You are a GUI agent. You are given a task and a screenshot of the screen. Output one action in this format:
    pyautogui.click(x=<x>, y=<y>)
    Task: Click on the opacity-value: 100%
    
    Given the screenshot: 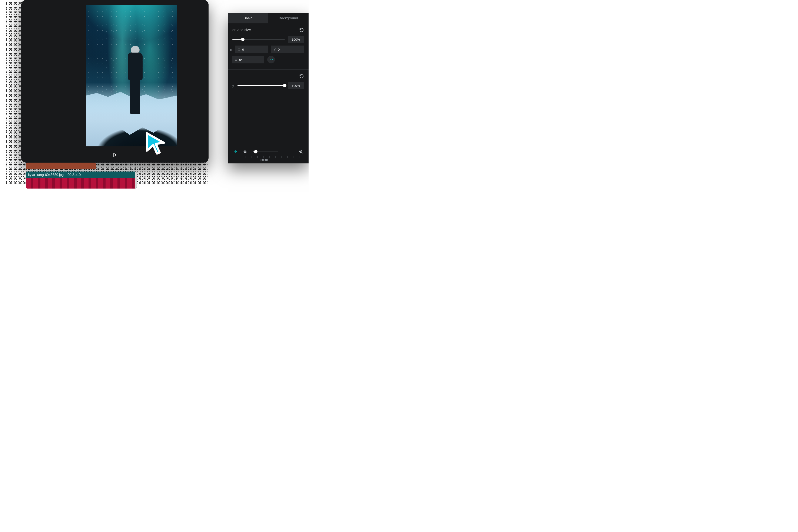 What is the action you would take?
    pyautogui.click(x=296, y=86)
    